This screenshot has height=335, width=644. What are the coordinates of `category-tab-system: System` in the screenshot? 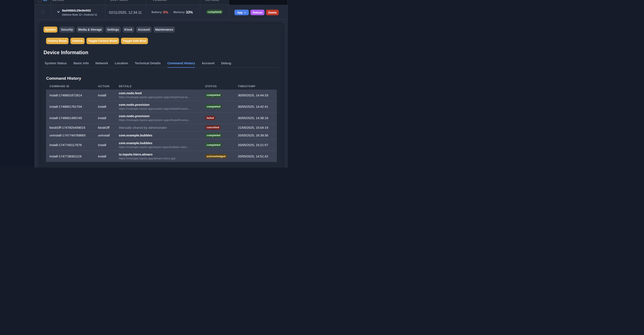 It's located at (50, 30).